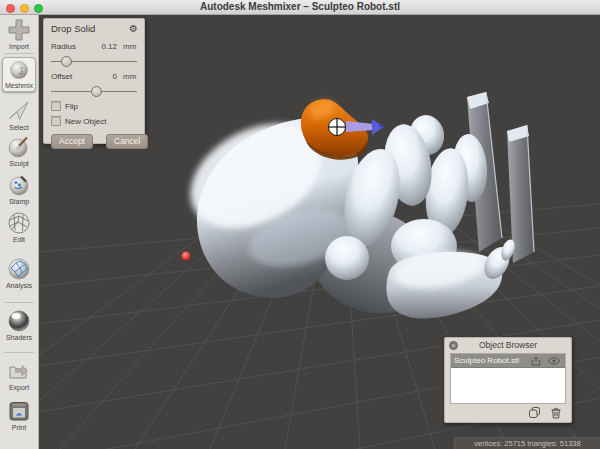 The image size is (600, 449). I want to click on toolbar-item-label: Export, so click(19, 388).